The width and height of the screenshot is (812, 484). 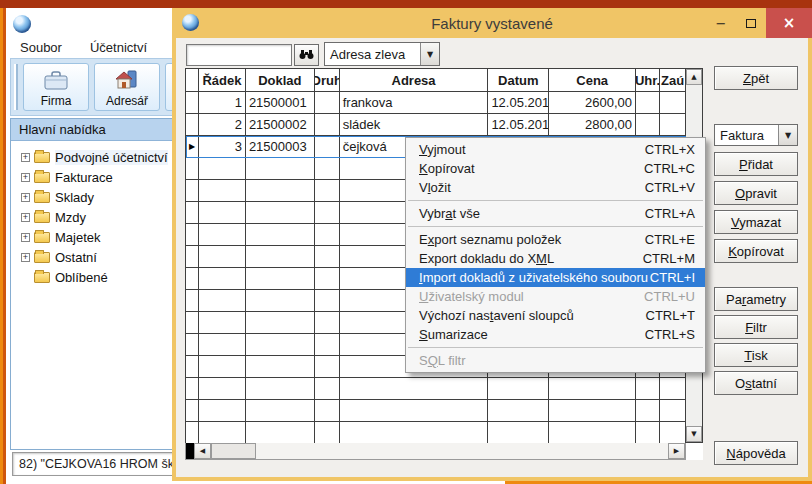 What do you see at coordinates (672, 278) in the screenshot?
I see `shortcut: CTRL+I` at bounding box center [672, 278].